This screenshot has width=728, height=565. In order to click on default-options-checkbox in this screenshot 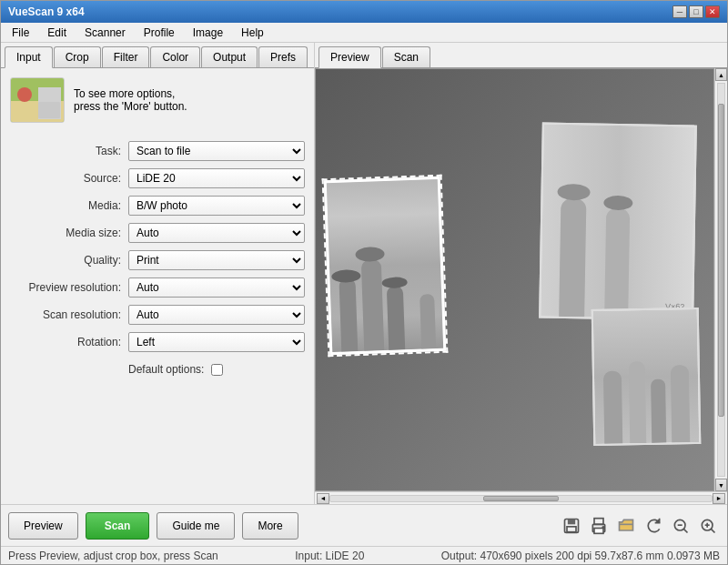, I will do `click(217, 369)`.